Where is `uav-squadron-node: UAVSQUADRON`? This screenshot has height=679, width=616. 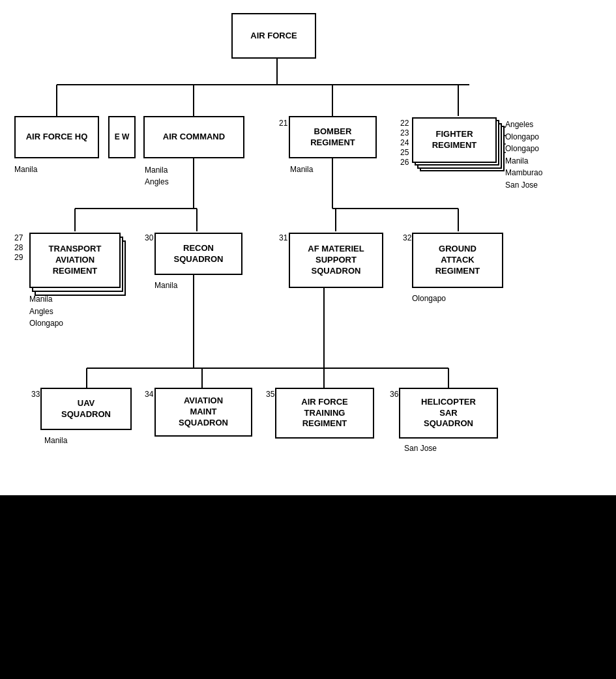 uav-squadron-node: UAVSQUADRON is located at coordinates (86, 409).